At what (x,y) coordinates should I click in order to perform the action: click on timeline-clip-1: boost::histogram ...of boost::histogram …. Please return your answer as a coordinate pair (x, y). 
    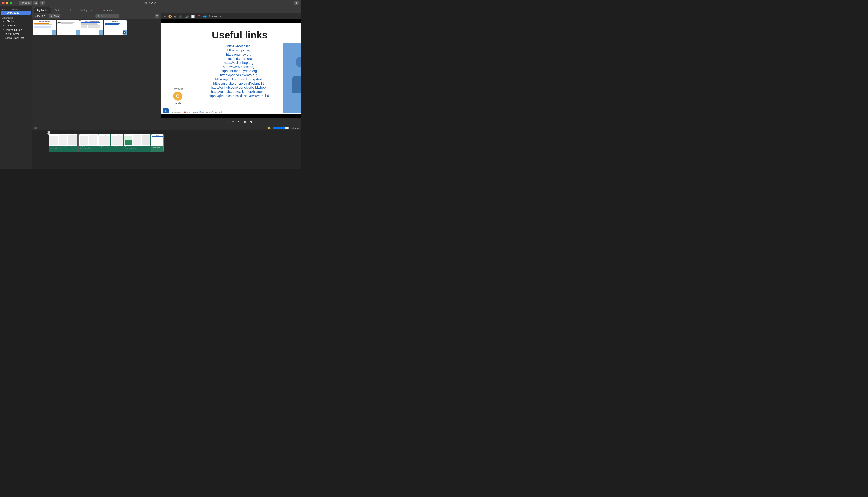
    Looking at the image, I should click on (63, 143).